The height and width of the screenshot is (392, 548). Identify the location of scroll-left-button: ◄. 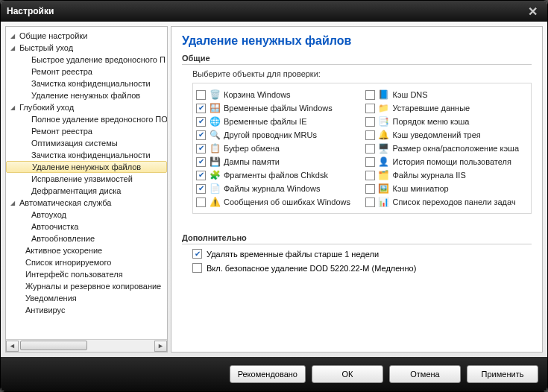
(12, 346).